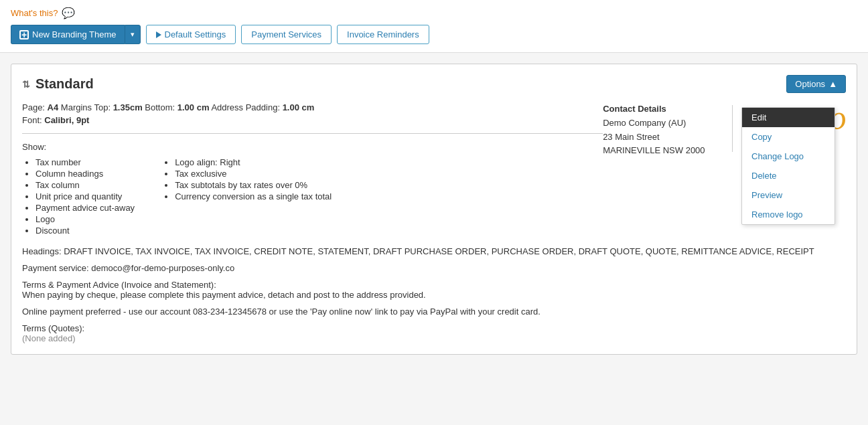 This screenshot has height=425, width=868. Describe the element at coordinates (128, 107) in the screenshot. I see `margins-top-value: 1.35cm` at that location.